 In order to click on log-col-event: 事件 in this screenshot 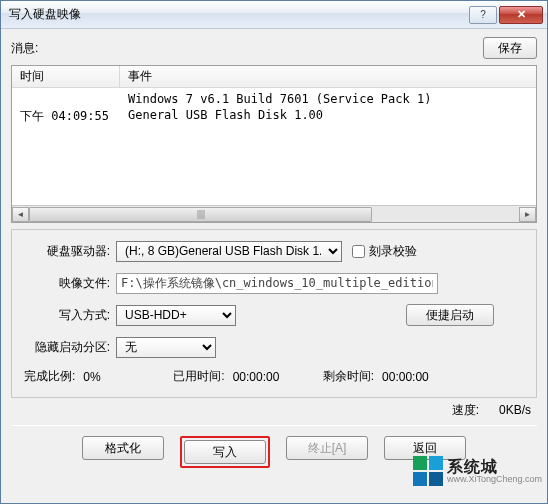, I will do `click(328, 76)`.